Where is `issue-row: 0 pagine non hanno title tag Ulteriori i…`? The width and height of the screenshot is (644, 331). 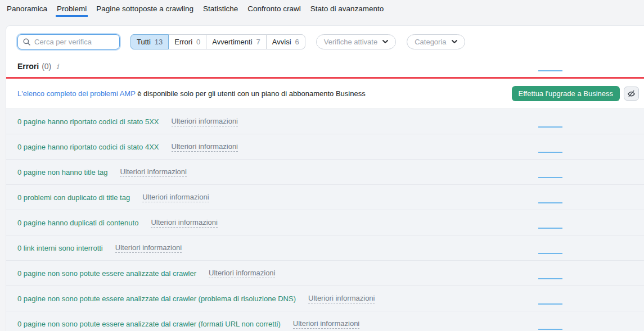 issue-row: 0 pagine non hanno title tag Ulteriori i… is located at coordinates (325, 172).